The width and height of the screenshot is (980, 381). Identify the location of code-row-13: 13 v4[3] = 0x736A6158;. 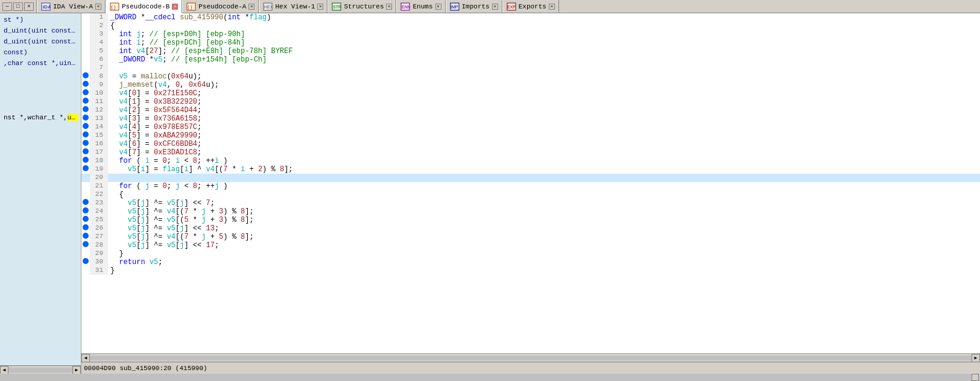
(531, 119).